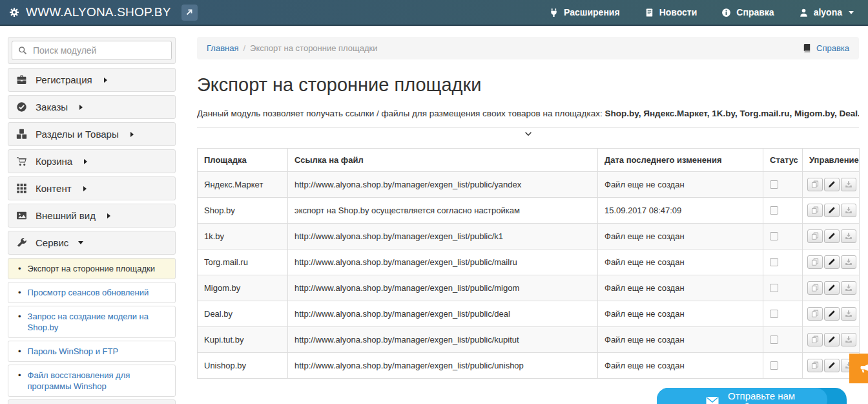  I want to click on feedback-bar: Отправьте нам сообщение, so click(752, 396).